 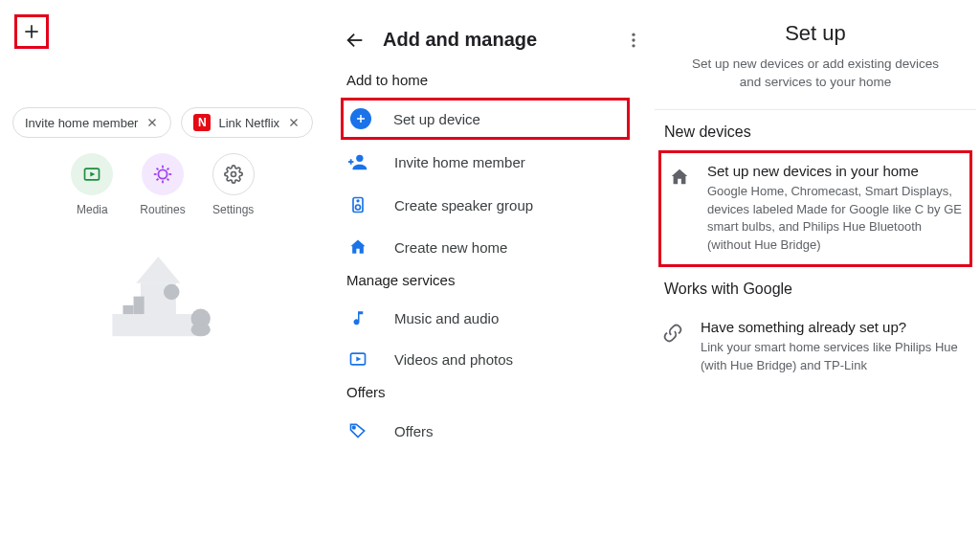 I want to click on more-menu-button, so click(x=634, y=42).